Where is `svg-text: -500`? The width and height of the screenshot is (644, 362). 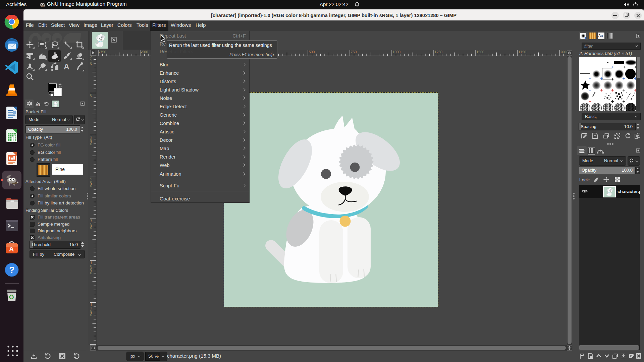
svg-text: -500 is located at coordinates (145, 52).